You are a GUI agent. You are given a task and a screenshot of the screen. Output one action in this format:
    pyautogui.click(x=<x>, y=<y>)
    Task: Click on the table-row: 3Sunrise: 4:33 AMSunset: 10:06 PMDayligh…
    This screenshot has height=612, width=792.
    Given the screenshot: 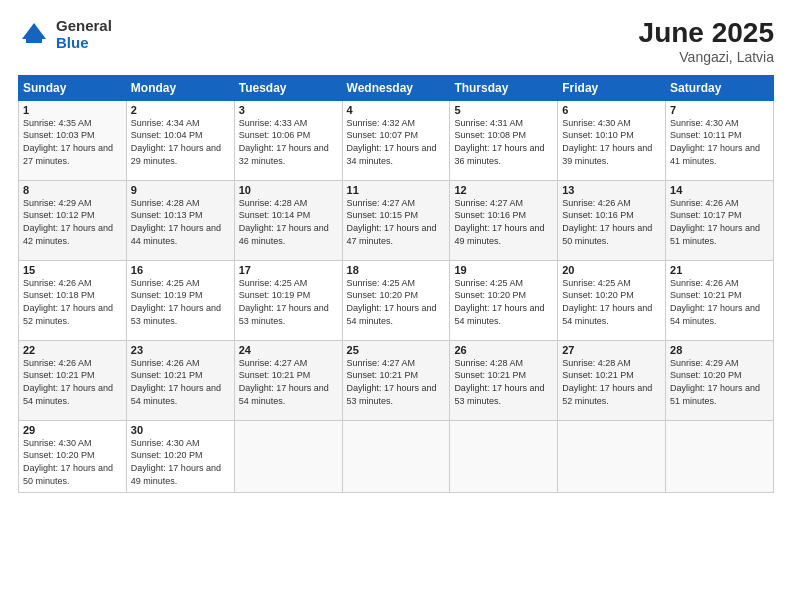 What is the action you would take?
    pyautogui.click(x=288, y=140)
    